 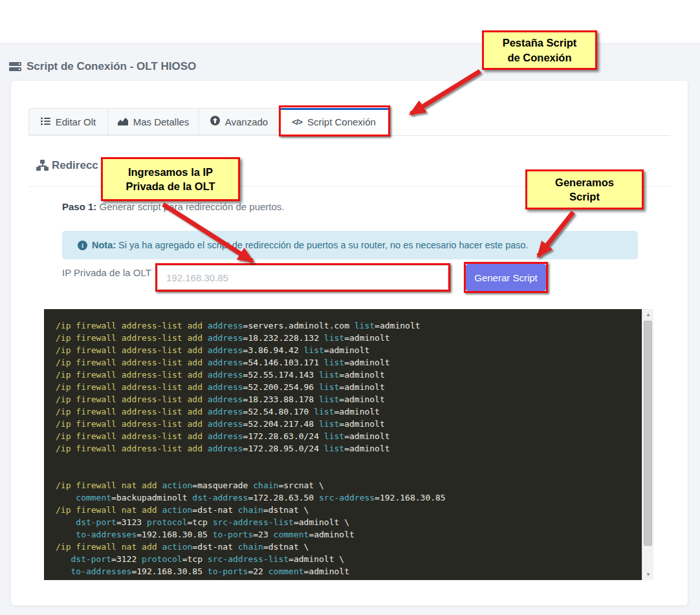 What do you see at coordinates (347, 485) in the screenshot?
I see `code-line: /ip firewall nat add action=masquerade c…` at bounding box center [347, 485].